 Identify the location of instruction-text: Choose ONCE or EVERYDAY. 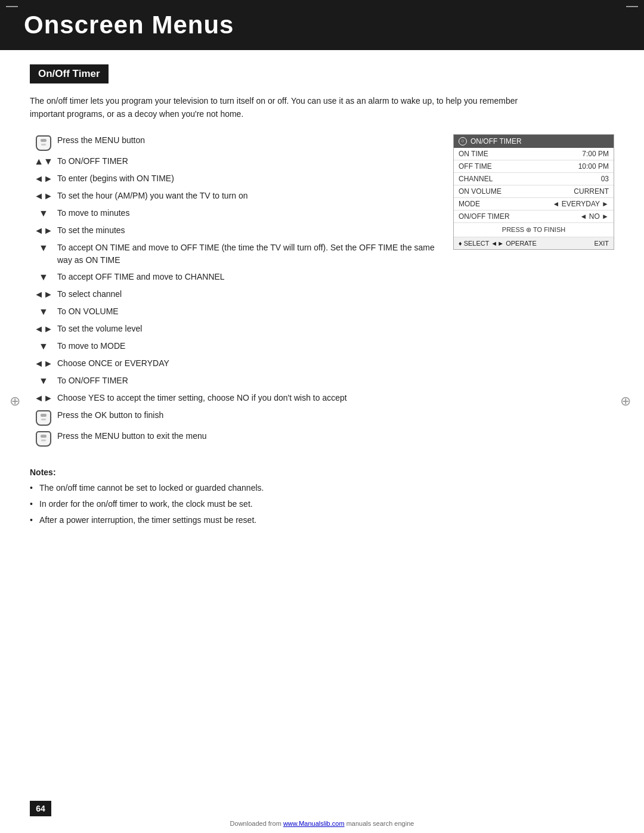
(246, 364).